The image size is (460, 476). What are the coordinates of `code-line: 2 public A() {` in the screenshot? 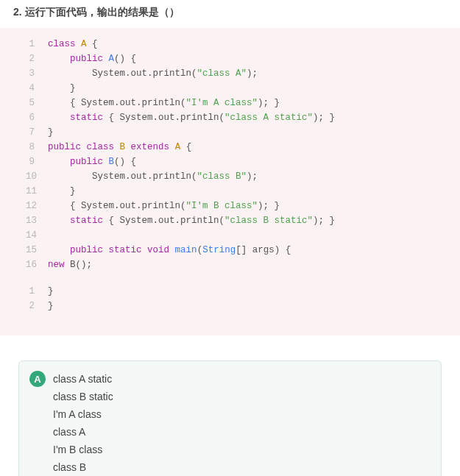 It's located at (237, 59).